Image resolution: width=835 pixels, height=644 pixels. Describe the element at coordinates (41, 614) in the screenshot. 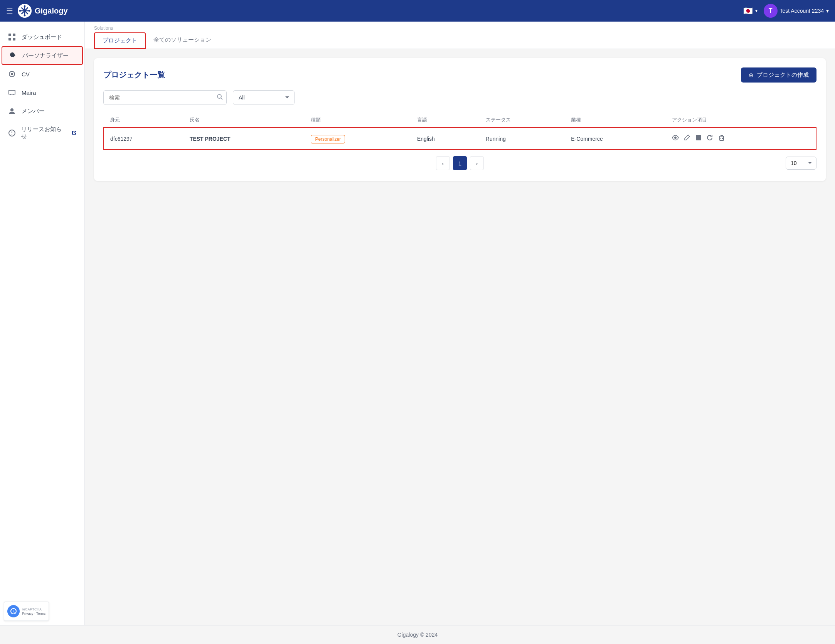

I see `terms-link: Terms` at that location.